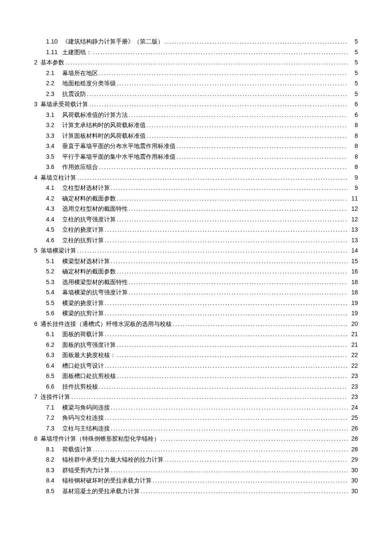 Image resolution: width=392 pixels, height=555 pixels. I want to click on toc-entry: 2.3抗震设防5, so click(202, 94).